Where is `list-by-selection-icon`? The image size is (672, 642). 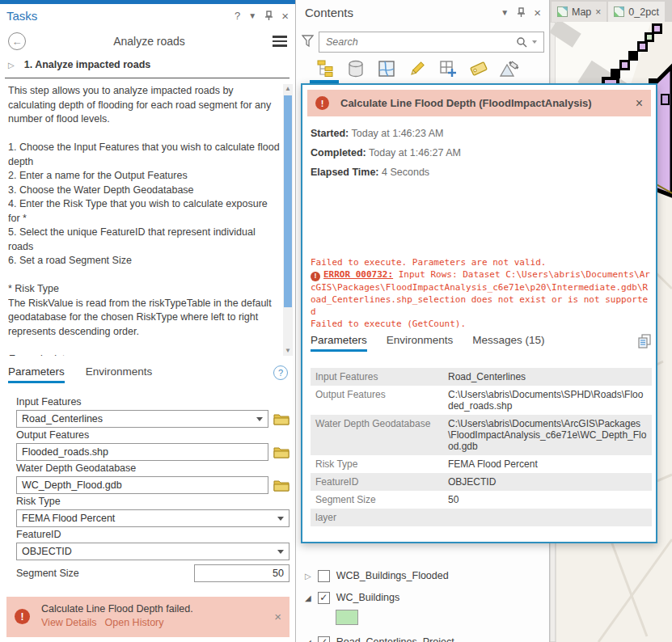
list-by-selection-icon is located at coordinates (387, 69).